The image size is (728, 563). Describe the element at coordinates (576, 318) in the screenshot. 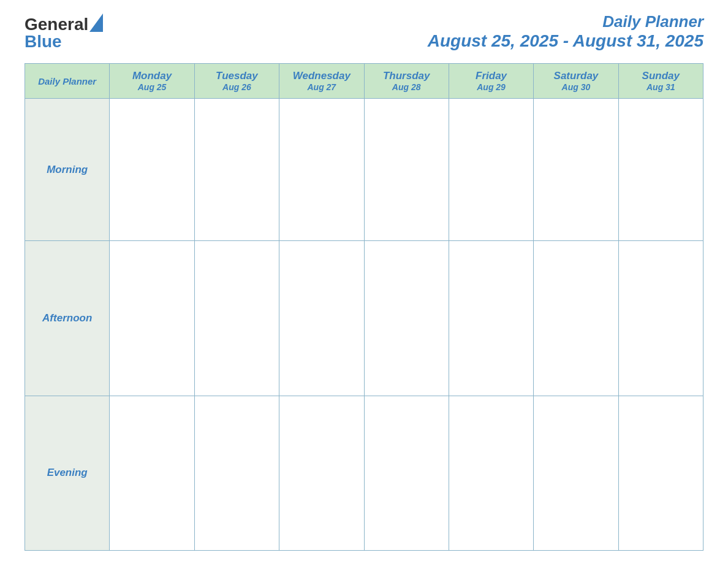

I see `afternoon-saturday-cell` at that location.